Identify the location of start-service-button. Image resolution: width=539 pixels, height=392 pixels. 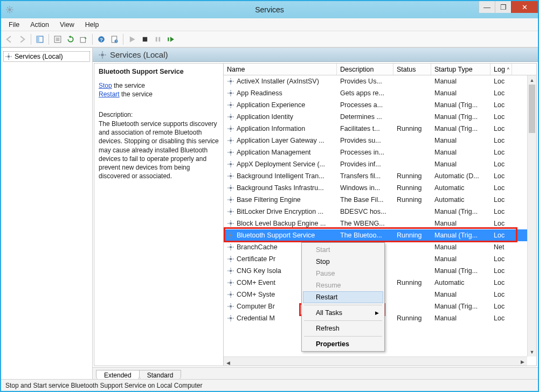
(132, 39).